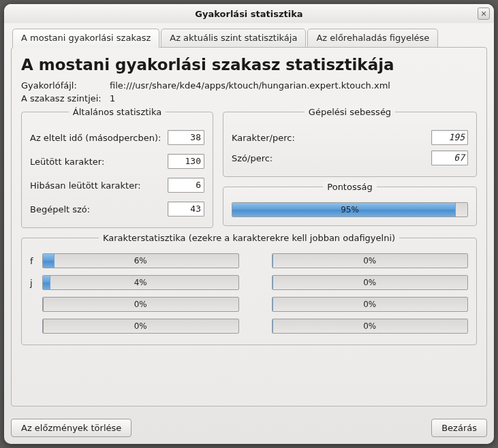 The image size is (498, 448). I want to click on accuracy-progress: 95%, so click(350, 210).